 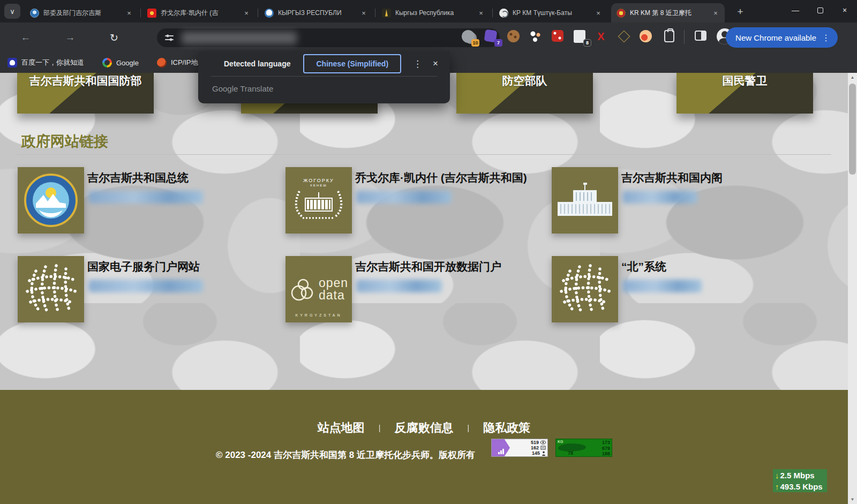 I want to click on logo-subtext: KYRGYZSTAN, so click(x=319, y=315).